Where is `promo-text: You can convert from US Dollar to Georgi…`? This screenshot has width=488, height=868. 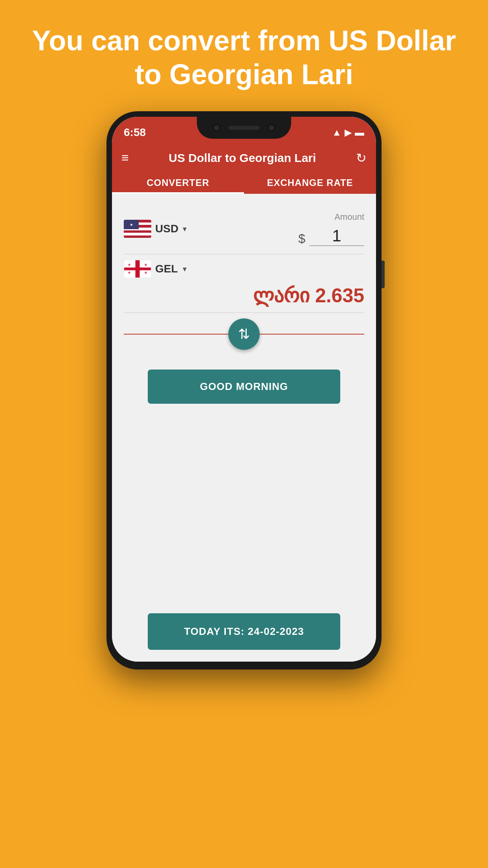 promo-text: You can convert from US Dollar to Georgi… is located at coordinates (244, 53).